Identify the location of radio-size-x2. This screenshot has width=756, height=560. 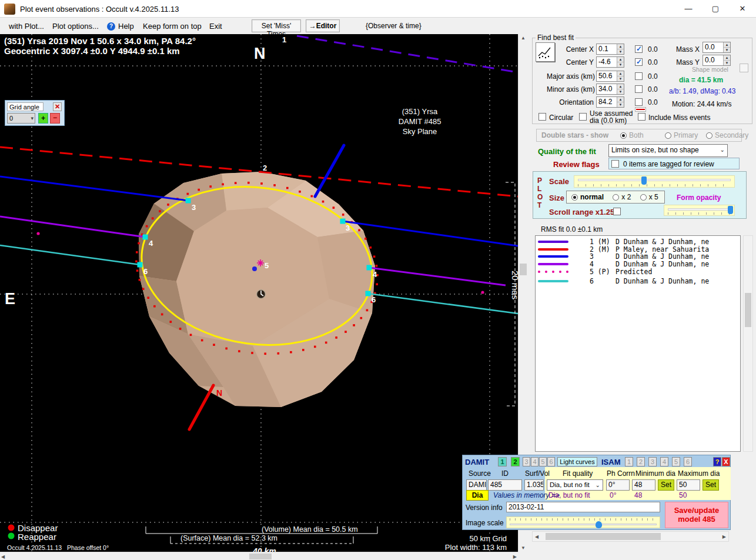
(616, 198).